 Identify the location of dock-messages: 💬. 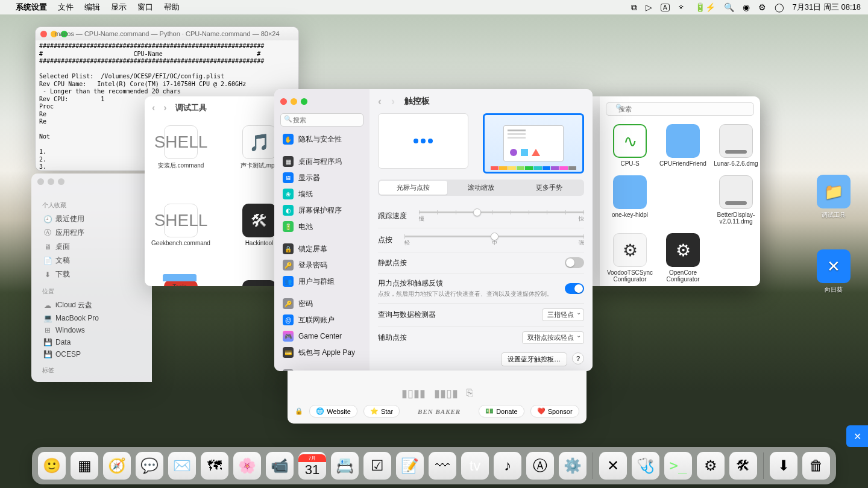
(149, 466).